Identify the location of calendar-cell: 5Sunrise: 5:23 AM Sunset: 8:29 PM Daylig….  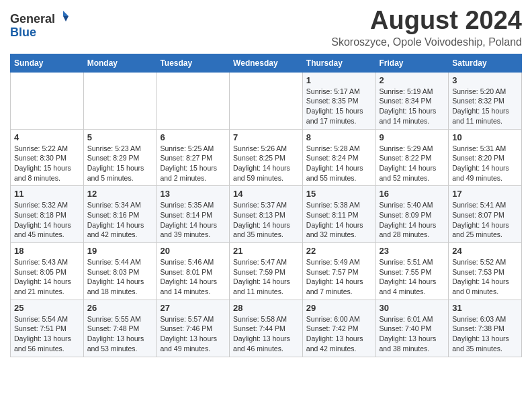
(120, 157).